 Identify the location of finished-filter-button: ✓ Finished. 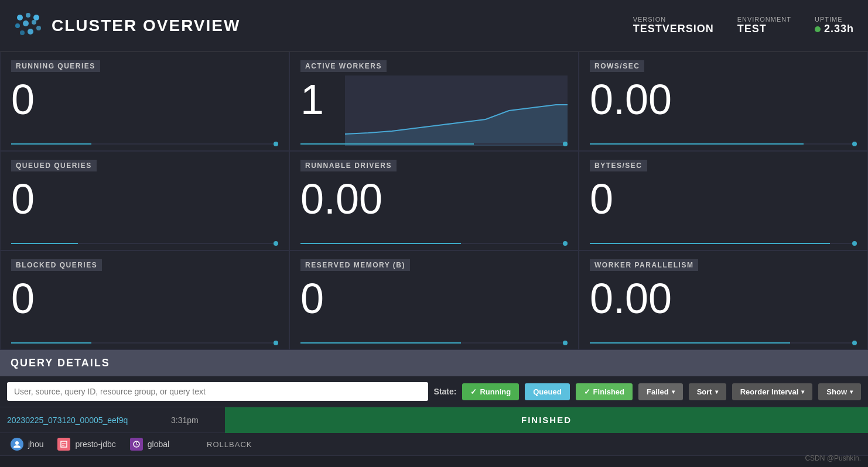
(604, 392).